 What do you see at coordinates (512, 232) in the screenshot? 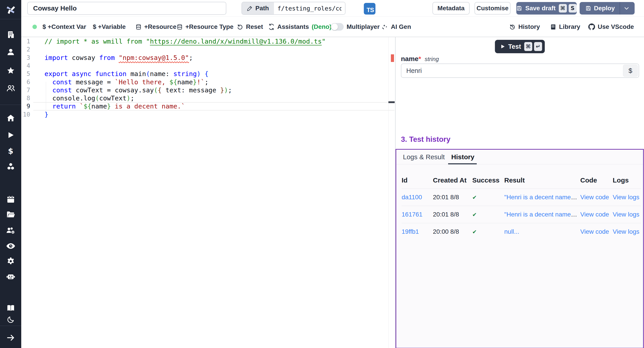
I see `result-link: null...` at bounding box center [512, 232].